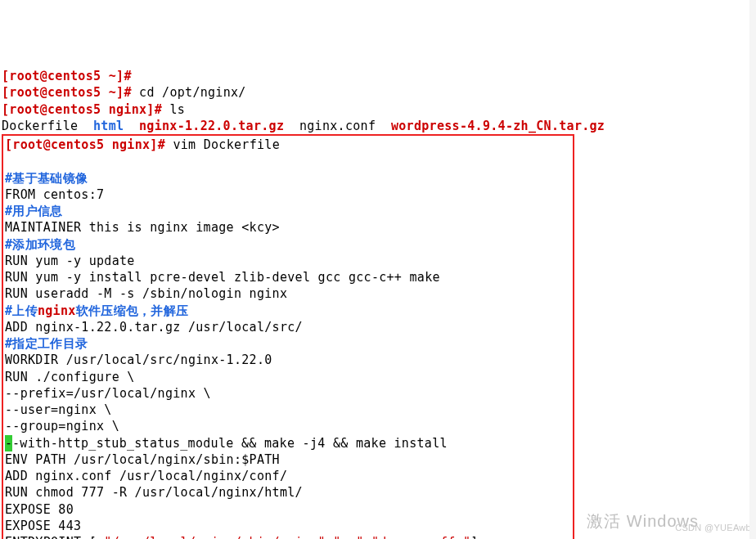  What do you see at coordinates (43, 526) in the screenshot?
I see `dockerfile-expose-443: EXPOSE 443` at bounding box center [43, 526].